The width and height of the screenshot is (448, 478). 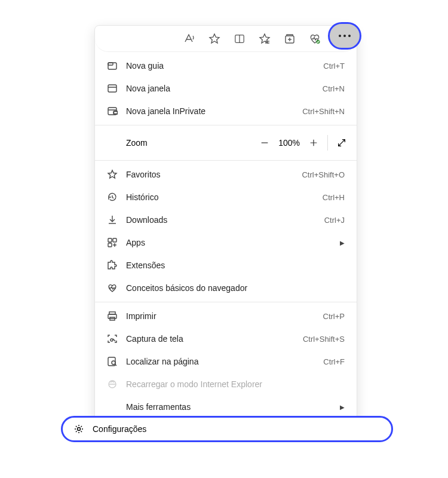 What do you see at coordinates (214, 39) in the screenshot?
I see `favorite-star-icon` at bounding box center [214, 39].